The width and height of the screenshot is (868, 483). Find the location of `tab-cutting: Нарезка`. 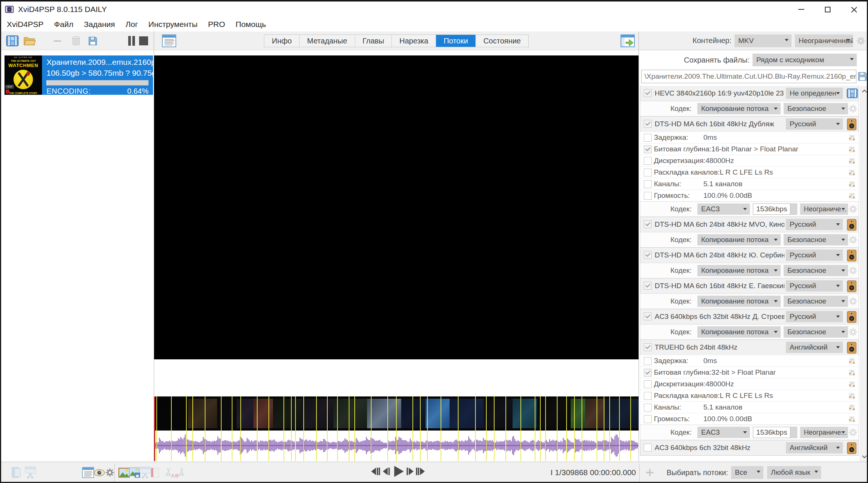

tab-cutting: Нарезка is located at coordinates (414, 41).